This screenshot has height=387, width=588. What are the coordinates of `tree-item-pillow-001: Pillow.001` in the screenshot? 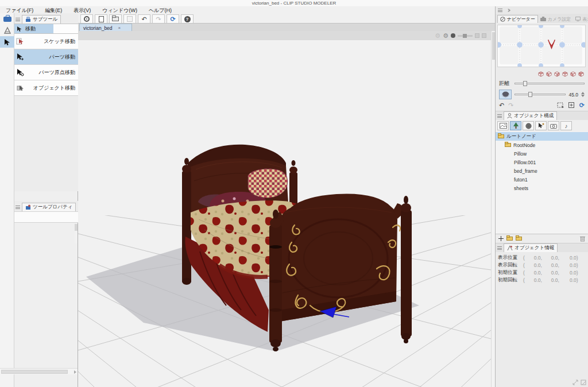 It's located at (542, 162).